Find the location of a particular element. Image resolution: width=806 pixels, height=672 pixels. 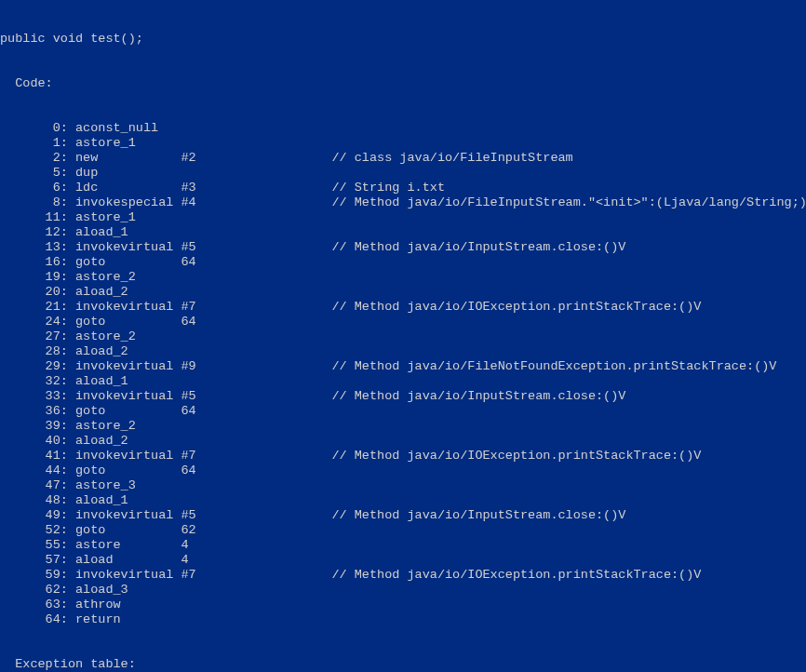

bytecode-line: 5: dup is located at coordinates (403, 173).